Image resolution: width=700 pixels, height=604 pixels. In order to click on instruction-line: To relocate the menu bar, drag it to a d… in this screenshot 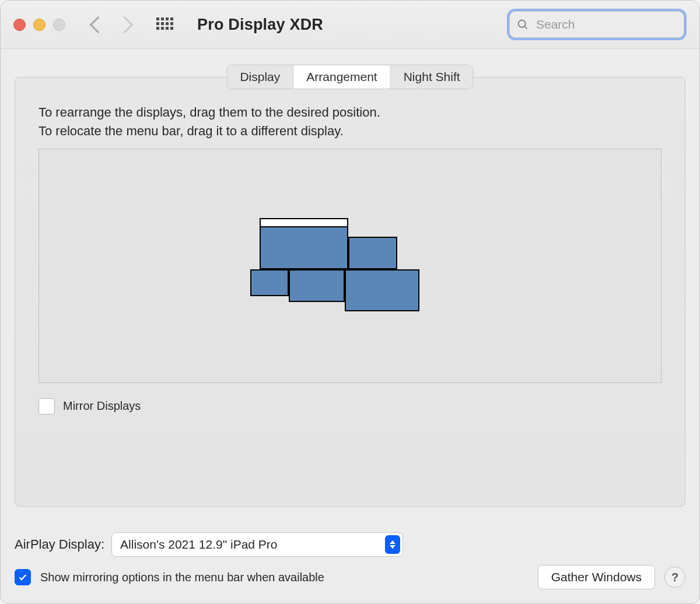, I will do `click(350, 131)`.